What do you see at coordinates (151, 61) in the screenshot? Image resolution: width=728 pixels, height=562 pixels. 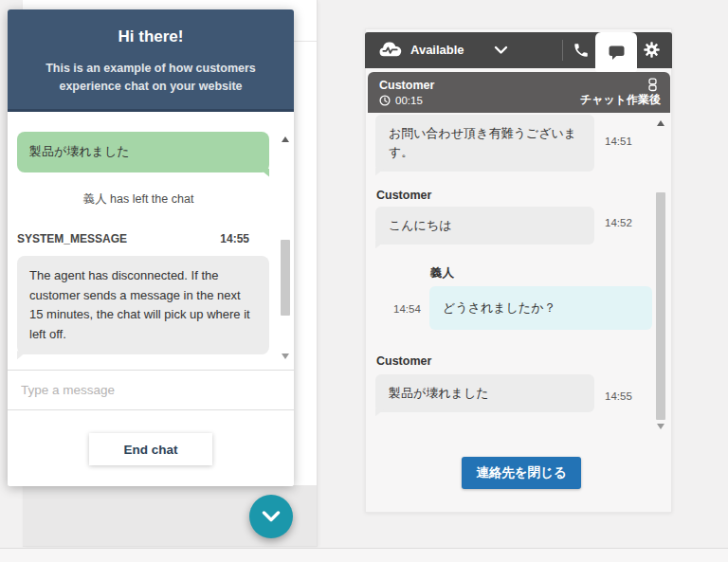 I see `chat-widget-header: Hi there! This is an example of how cust…` at bounding box center [151, 61].